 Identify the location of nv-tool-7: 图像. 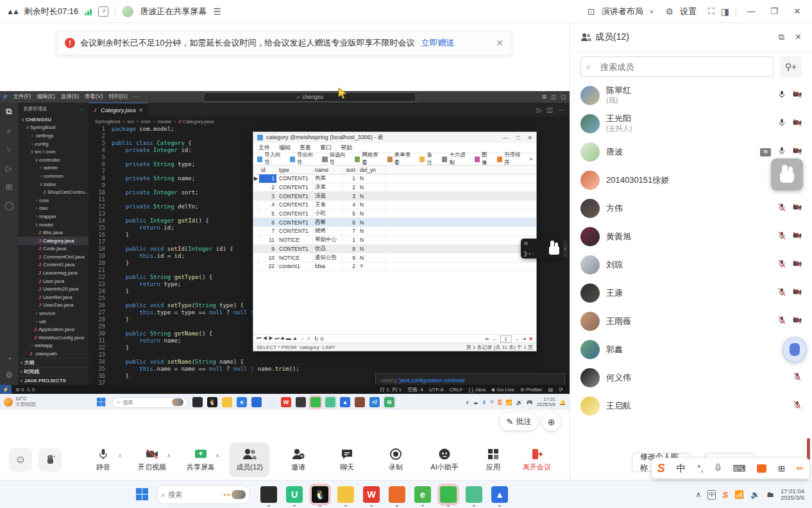
(484, 159).